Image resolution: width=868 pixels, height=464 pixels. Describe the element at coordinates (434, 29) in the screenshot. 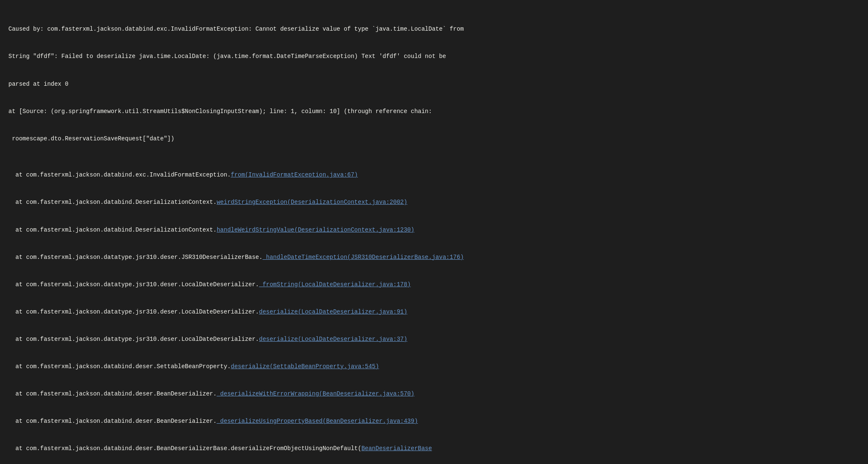

I see `error-header-line-1: Caused by: com.fasterxml.jackson.databin…` at that location.